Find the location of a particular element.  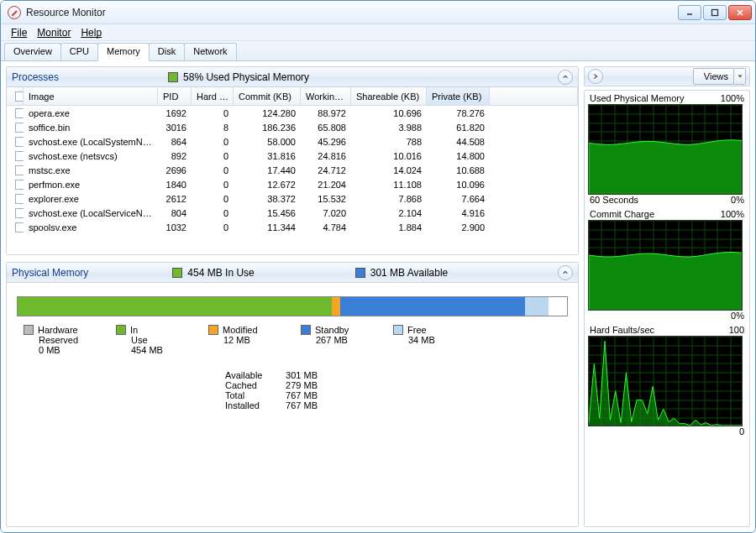

col-pid: PID is located at coordinates (175, 96).